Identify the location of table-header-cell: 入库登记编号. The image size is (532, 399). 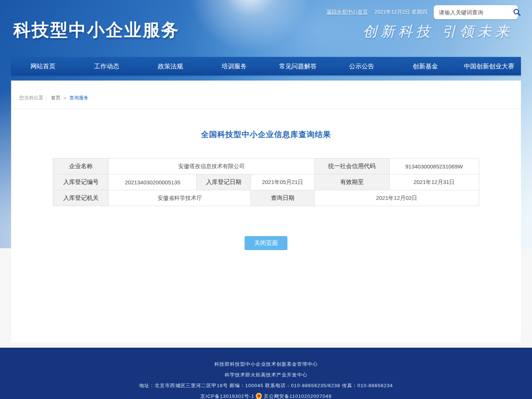
(81, 183).